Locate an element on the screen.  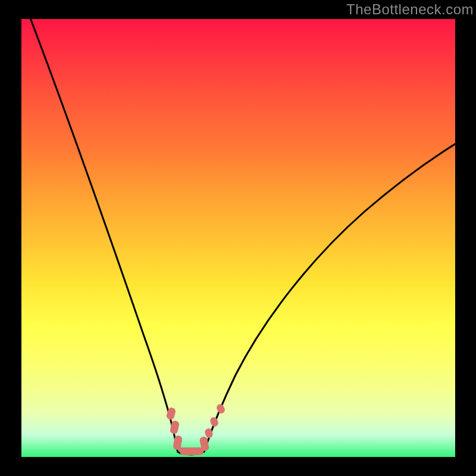
marker-floor-body is located at coordinates (192, 451).